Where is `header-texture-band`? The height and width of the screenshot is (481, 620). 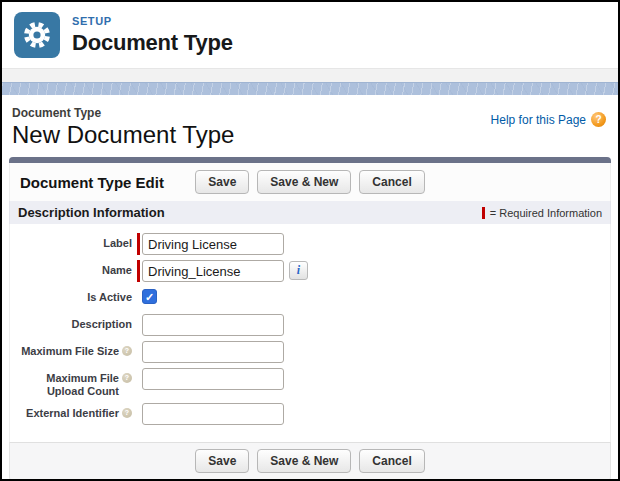 header-texture-band is located at coordinates (310, 88).